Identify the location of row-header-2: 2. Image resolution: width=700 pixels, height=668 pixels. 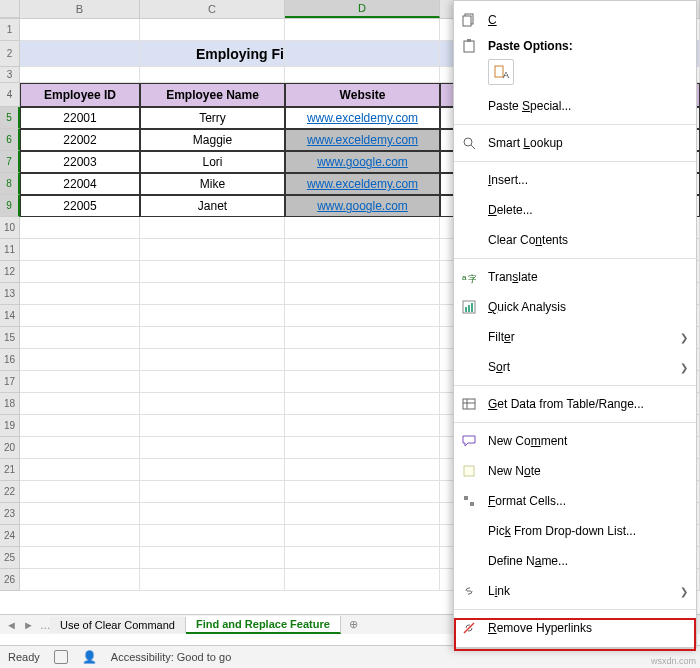
(10, 54).